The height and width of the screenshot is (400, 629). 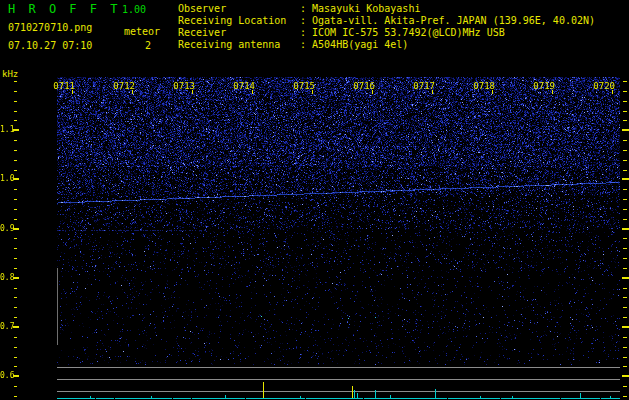 What do you see at coordinates (10, 74) in the screenshot?
I see `freq-axis-unit: kHz` at bounding box center [10, 74].